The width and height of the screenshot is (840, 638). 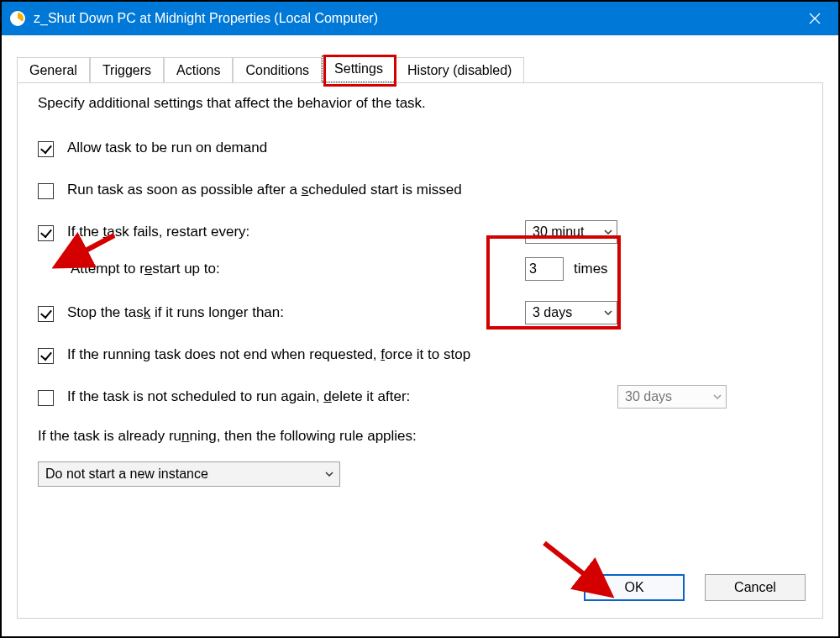 I want to click on row-delete-after: If the task is not scheduled to run agai…, so click(x=422, y=397).